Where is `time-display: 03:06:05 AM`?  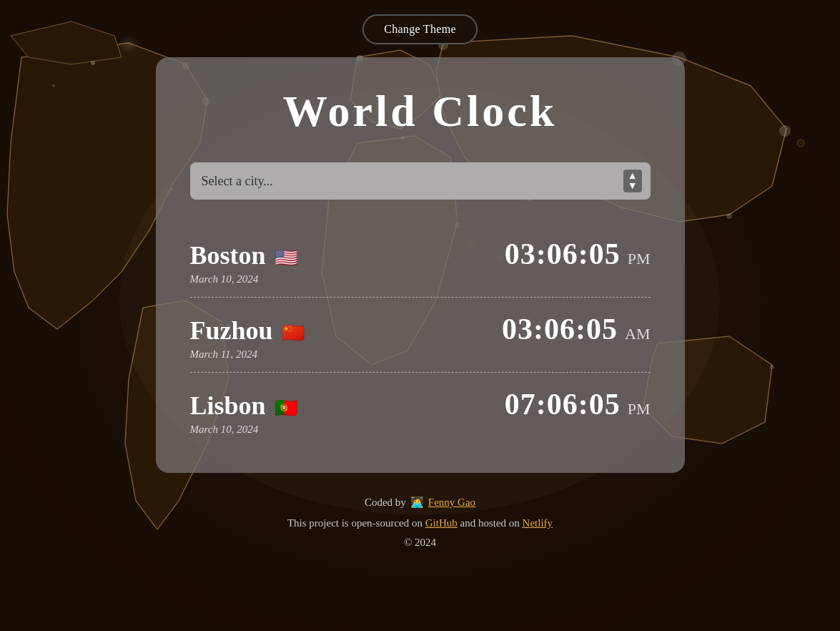 time-display: 03:06:05 AM is located at coordinates (576, 329).